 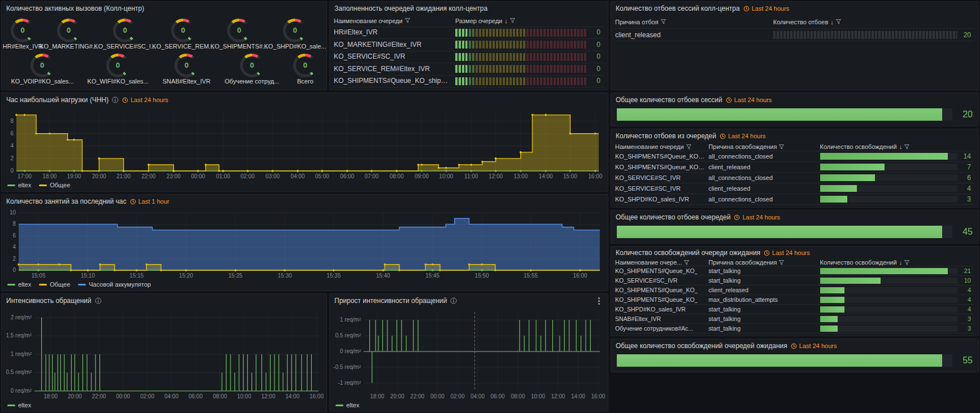 I want to click on count-cell: 7, so click(x=897, y=167).